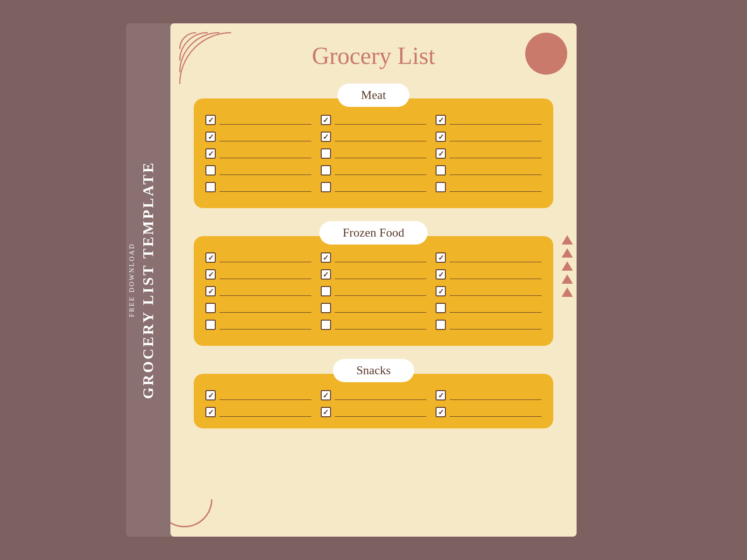  What do you see at coordinates (203, 56) in the screenshot?
I see `deco-arcs` at bounding box center [203, 56].